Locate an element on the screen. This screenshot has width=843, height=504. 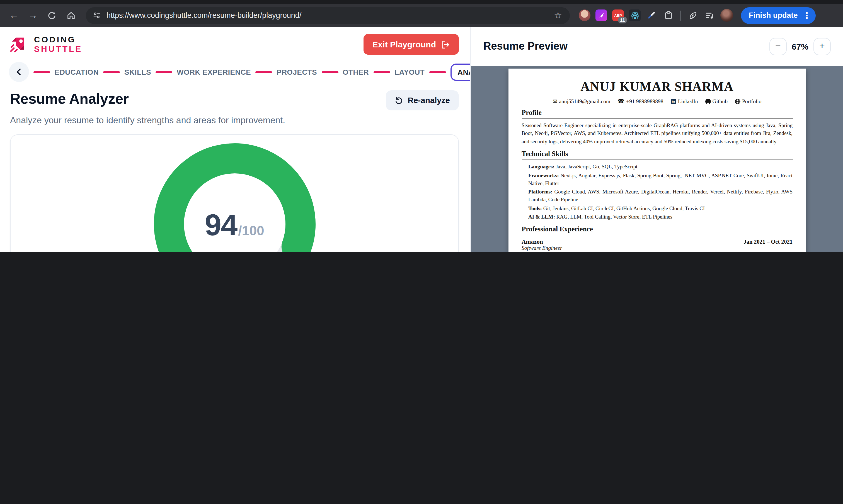
overall-gauge: 94 /100 is located at coordinates (234, 197).